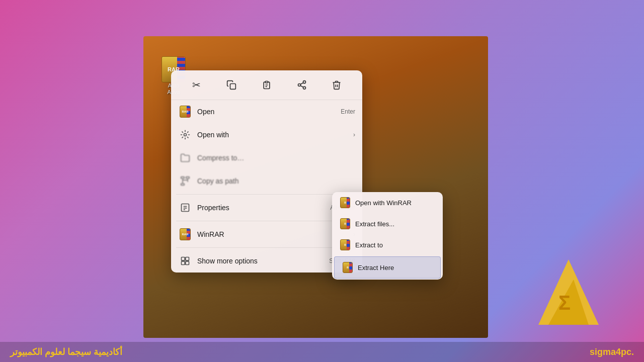 The image size is (644, 362). Describe the element at coordinates (354, 135) in the screenshot. I see `open-with-arrow: ›` at that location.